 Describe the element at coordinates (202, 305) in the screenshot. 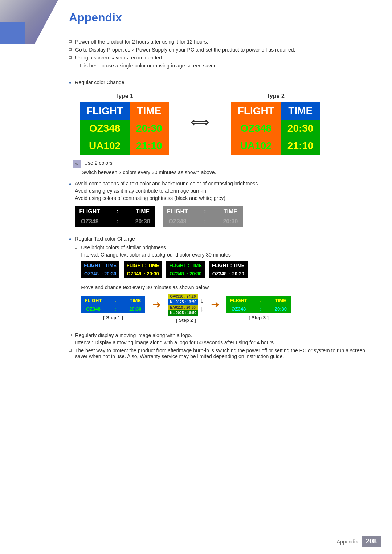

I see `down-arrows-icon: ↓ ↓` at that location.